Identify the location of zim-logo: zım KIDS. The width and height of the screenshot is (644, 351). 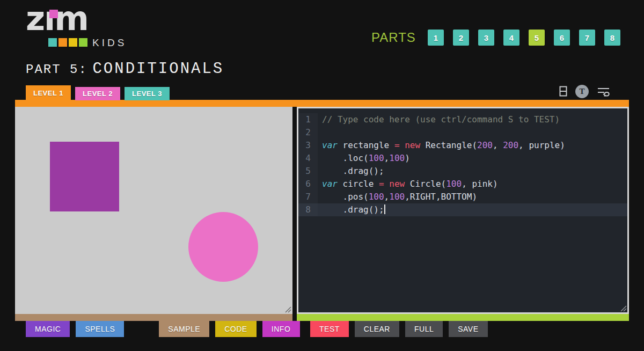
(74, 30).